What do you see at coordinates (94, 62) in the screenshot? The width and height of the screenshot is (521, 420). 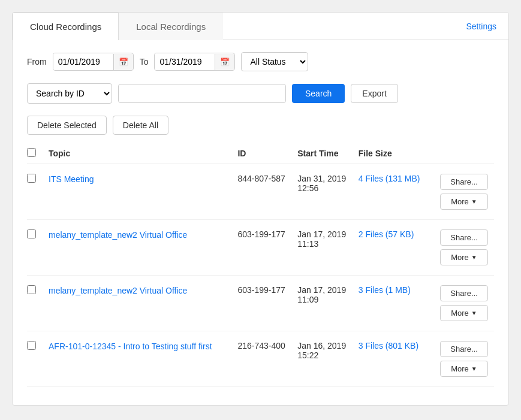 I see `from-date-wrap: 📅` at bounding box center [94, 62].